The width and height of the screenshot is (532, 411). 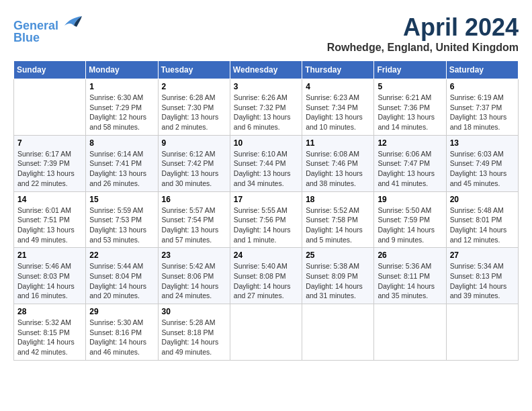 I want to click on day-number: 8, so click(x=122, y=143).